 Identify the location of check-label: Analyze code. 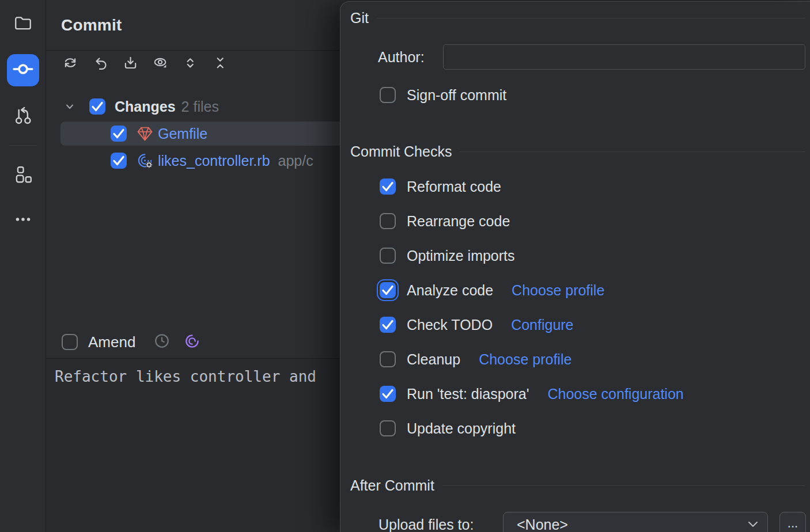
(450, 290).